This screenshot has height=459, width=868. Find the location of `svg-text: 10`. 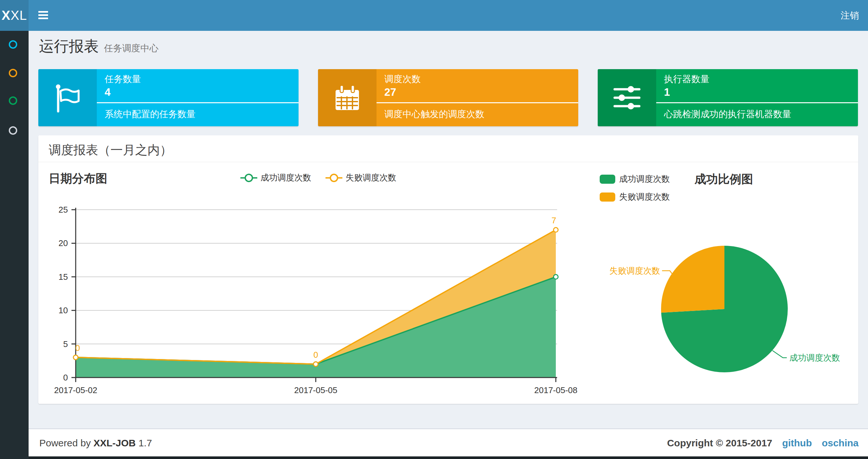

svg-text: 10 is located at coordinates (63, 310).